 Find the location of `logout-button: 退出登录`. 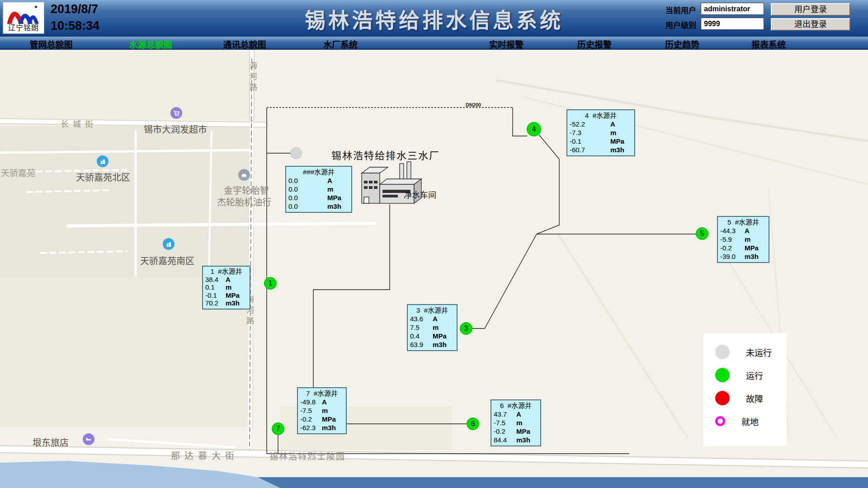

logout-button: 退出登录 is located at coordinates (811, 24).